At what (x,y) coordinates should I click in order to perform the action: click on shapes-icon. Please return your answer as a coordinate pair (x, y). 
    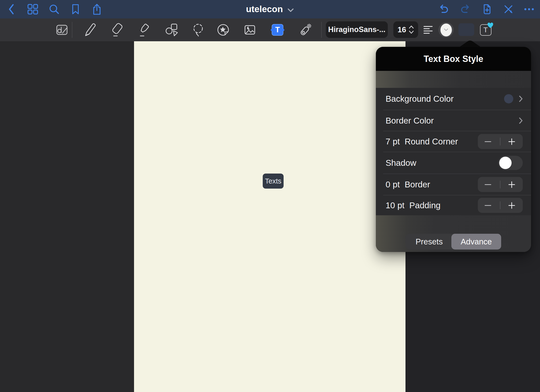
    Looking at the image, I should click on (172, 30).